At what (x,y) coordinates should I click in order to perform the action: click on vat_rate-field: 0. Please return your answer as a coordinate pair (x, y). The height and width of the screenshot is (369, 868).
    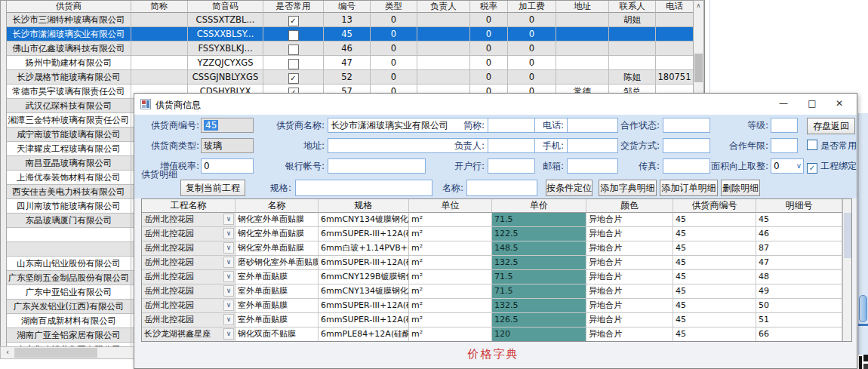
    Looking at the image, I should click on (227, 166).